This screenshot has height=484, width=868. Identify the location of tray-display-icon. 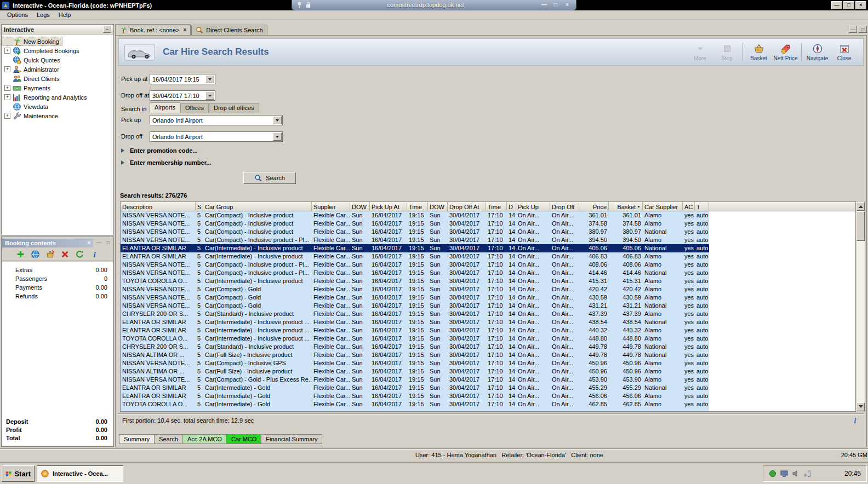
(784, 474).